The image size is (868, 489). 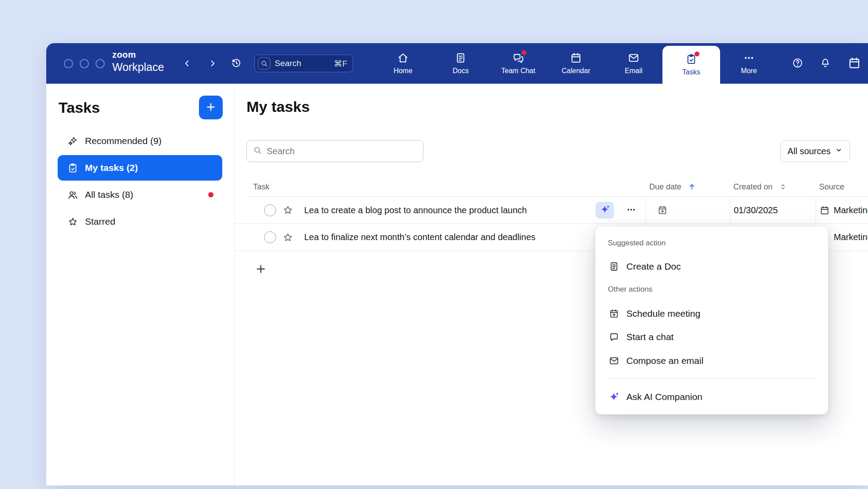 What do you see at coordinates (749, 71) in the screenshot?
I see `nav-label: More` at bounding box center [749, 71].